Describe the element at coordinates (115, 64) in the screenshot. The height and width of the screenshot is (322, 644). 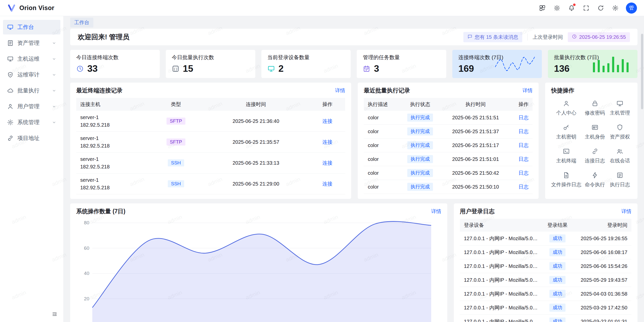
I see `stat-card-today-terminal-connections: 今日连接终端次数33` at that location.